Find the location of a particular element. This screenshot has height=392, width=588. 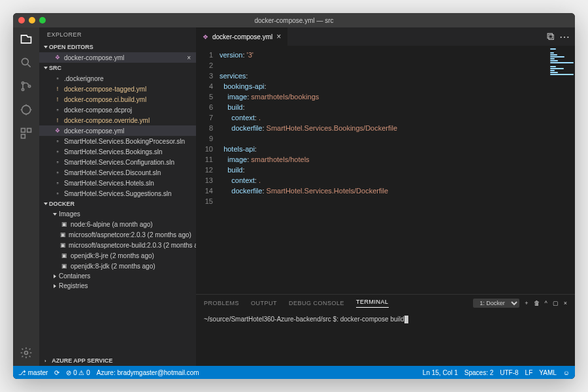

close-panel-icon: × is located at coordinates (566, 303).